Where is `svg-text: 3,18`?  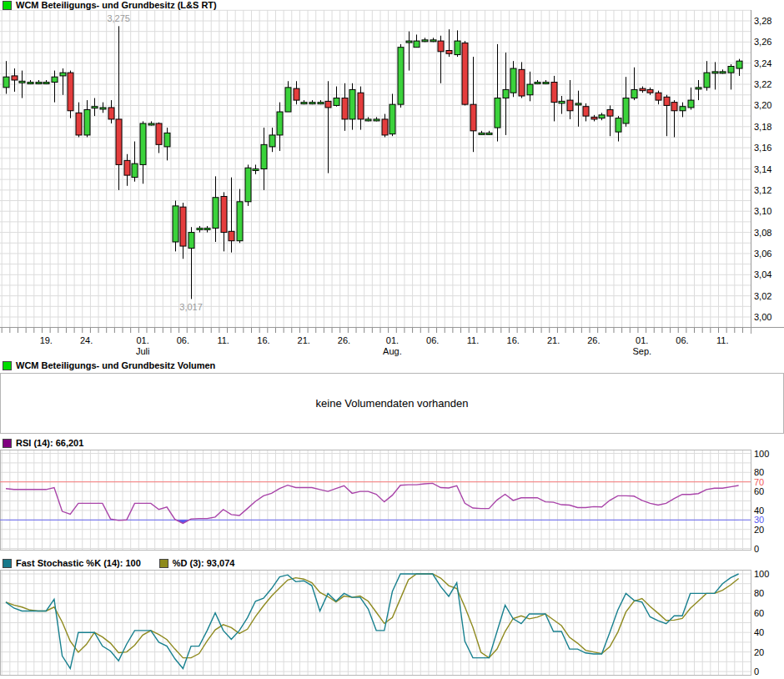 svg-text: 3,18 is located at coordinates (762, 127).